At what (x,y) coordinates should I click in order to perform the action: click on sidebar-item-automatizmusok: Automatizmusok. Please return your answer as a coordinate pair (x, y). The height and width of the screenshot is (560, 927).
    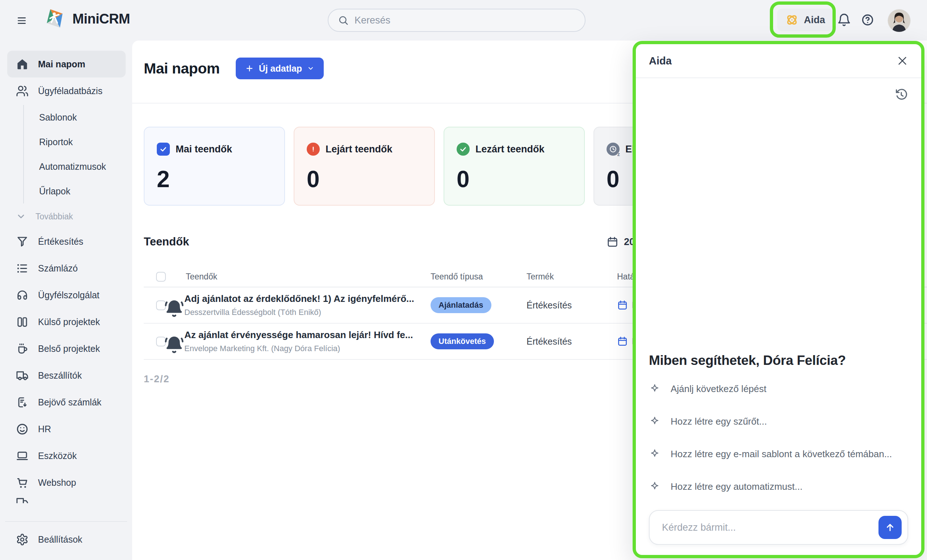
    Looking at the image, I should click on (75, 166).